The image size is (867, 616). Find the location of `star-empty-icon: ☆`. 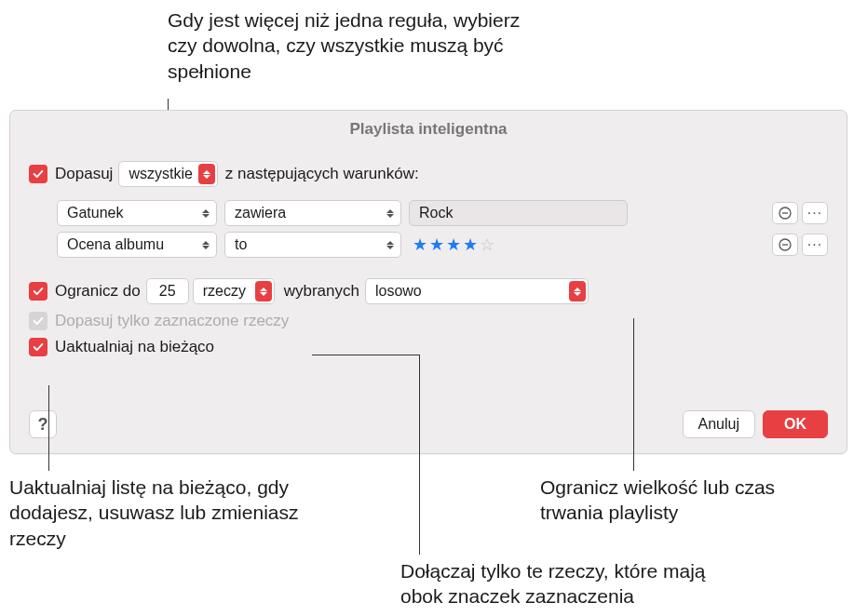

star-empty-icon: ☆ is located at coordinates (487, 245).